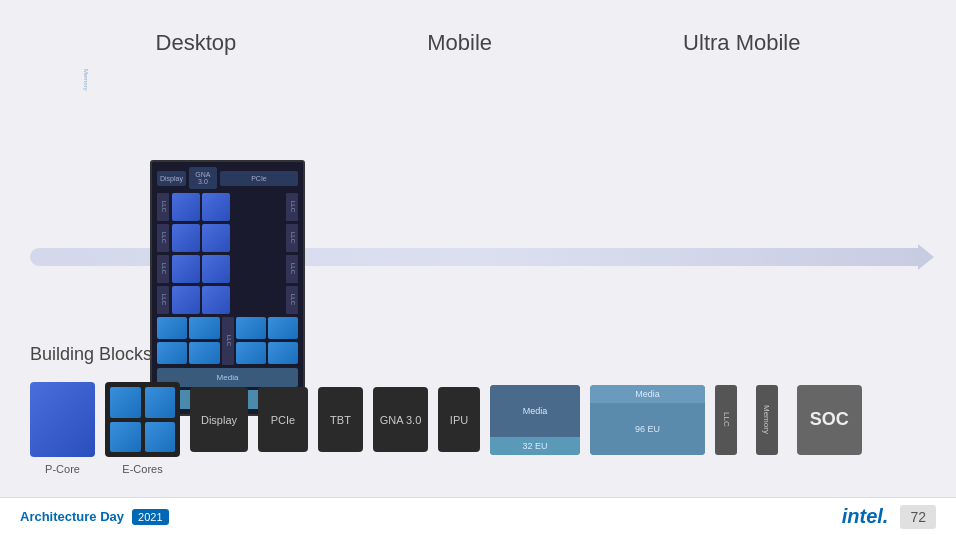  Describe the element at coordinates (459, 428) in the screenshot. I see `bb-ipu-group: IPU IPU` at that location.